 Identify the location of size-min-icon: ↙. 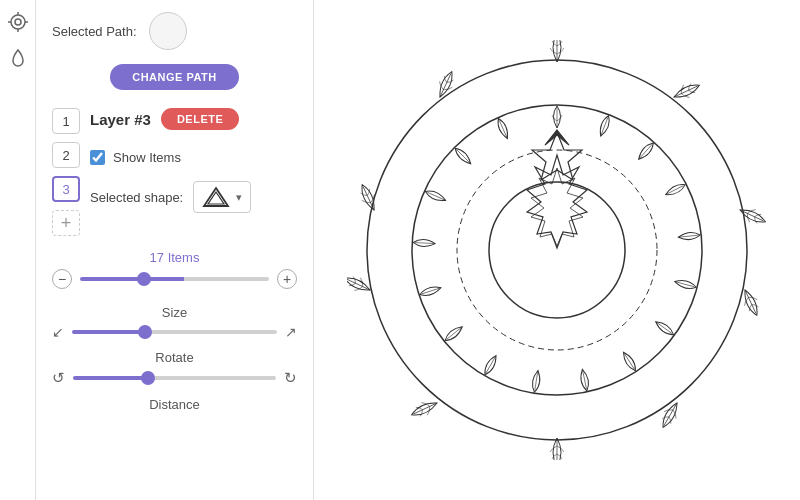
(58, 332).